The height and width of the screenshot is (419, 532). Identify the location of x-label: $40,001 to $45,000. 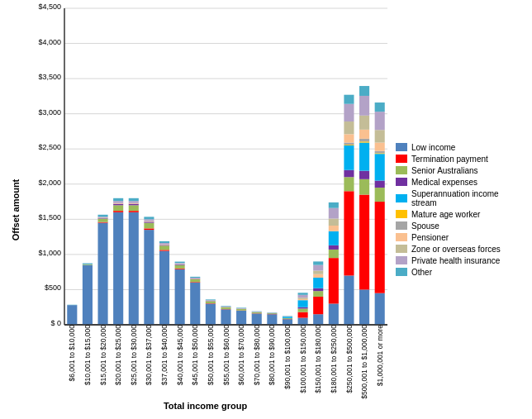
(180, 355).